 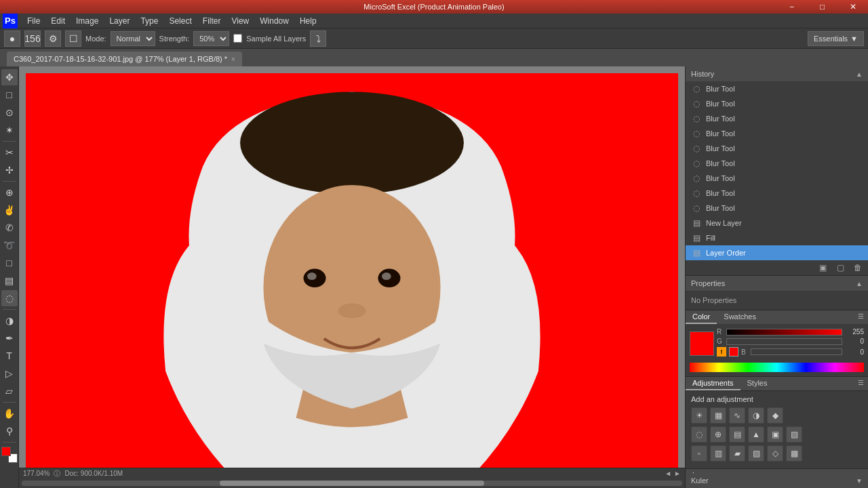 What do you see at coordinates (777, 148) in the screenshot?
I see `history-item-blur5: ◌ Blur Tool` at bounding box center [777, 148].